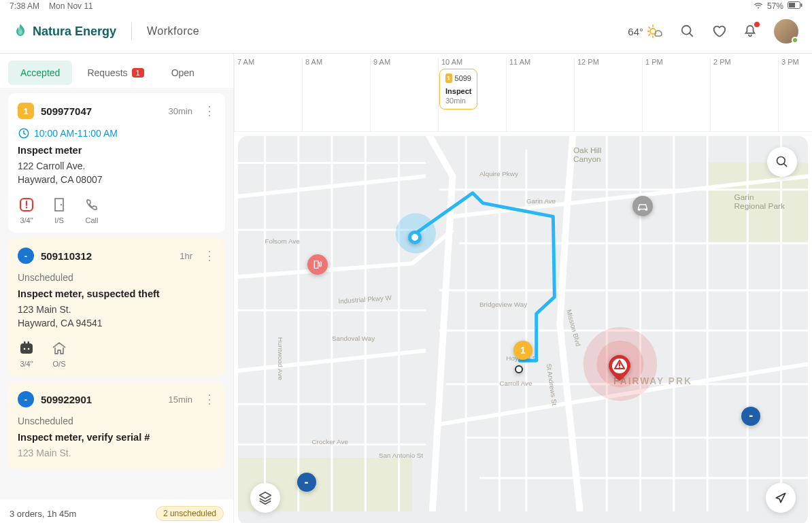 Image resolution: width=812 pixels, height=523 pixels. What do you see at coordinates (523, 92) in the screenshot?
I see `timeline: 7 AM8 AM9 AM10 AM11 AM12 PM1 PM2 PM3 PM …` at bounding box center [523, 92].